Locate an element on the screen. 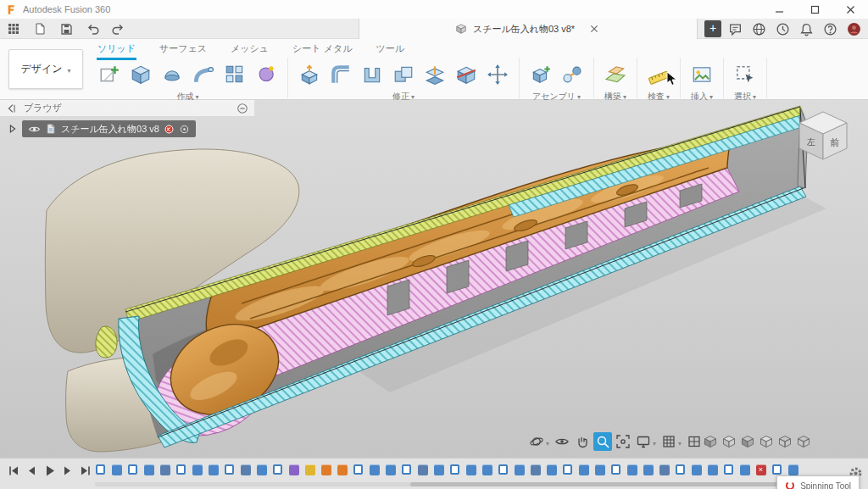 This screenshot has height=489, width=868. construction-plane-button is located at coordinates (615, 75).